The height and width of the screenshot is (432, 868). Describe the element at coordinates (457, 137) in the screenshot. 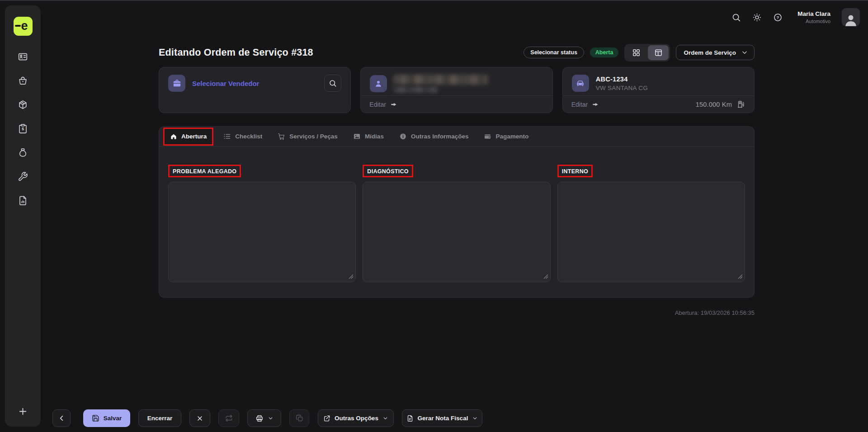

I see `tabbar: Abertura Checklist Serviços / Peças Mídi…` at that location.